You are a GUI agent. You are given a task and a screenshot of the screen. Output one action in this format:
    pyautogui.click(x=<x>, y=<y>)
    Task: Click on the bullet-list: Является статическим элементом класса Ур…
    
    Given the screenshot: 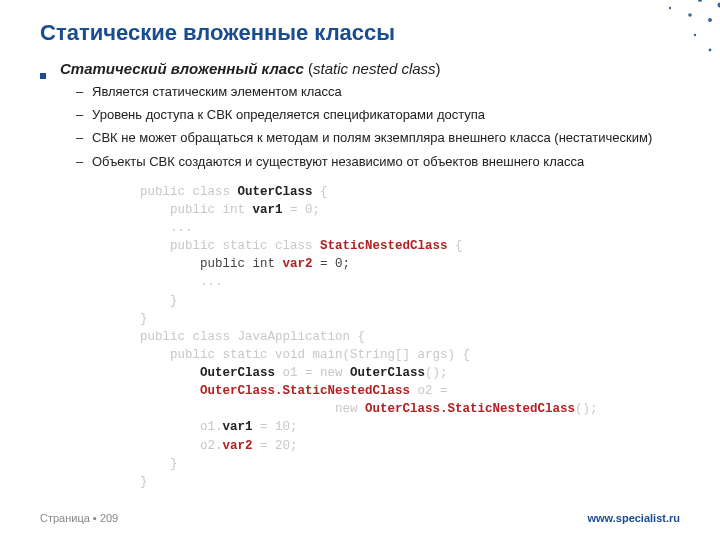 What is the action you would take?
    pyautogui.click(x=378, y=127)
    